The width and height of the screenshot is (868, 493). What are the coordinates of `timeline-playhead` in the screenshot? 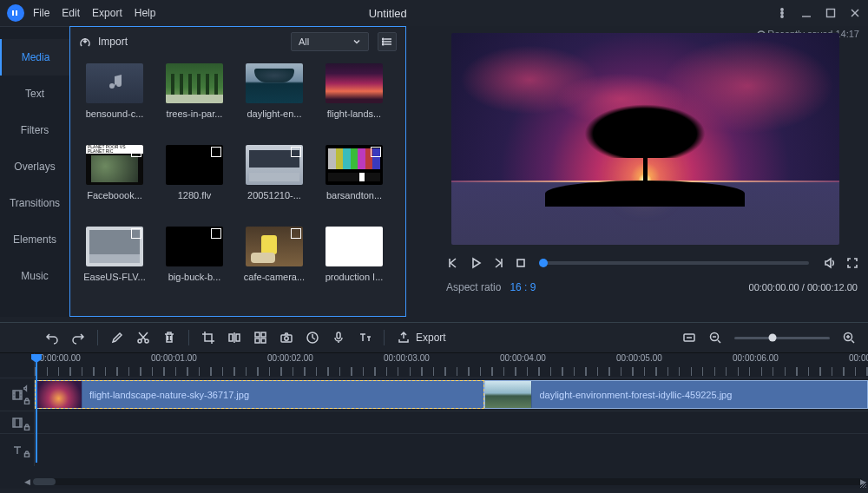 It's located at (36, 408).